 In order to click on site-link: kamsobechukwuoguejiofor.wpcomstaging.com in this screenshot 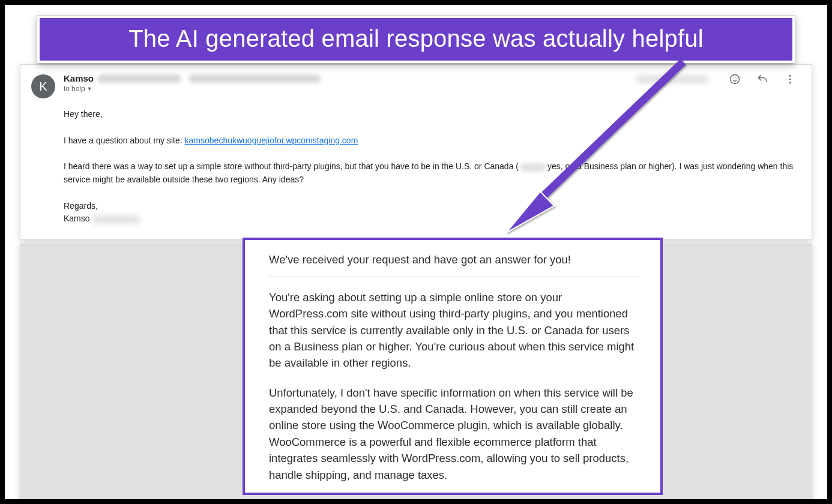, I will do `click(271, 140)`.